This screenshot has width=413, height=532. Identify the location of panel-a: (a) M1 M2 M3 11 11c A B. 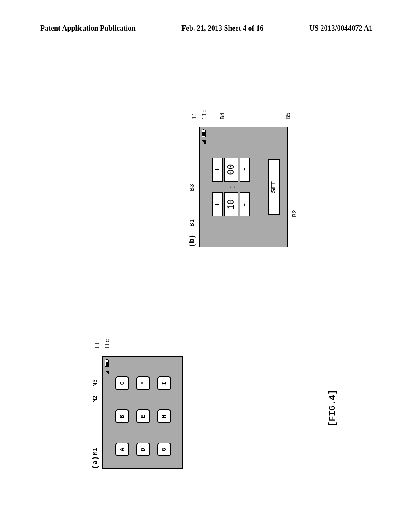
(137, 413).